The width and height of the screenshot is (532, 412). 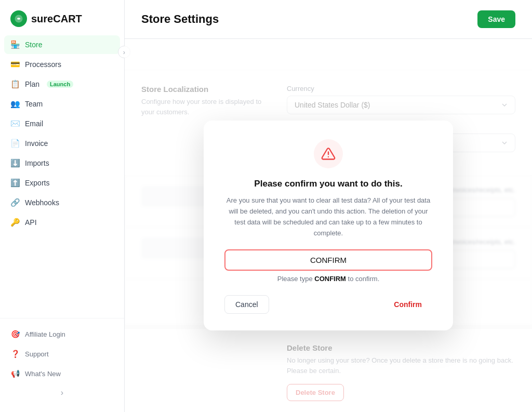 What do you see at coordinates (15, 84) in the screenshot?
I see `plan-icon` at bounding box center [15, 84].